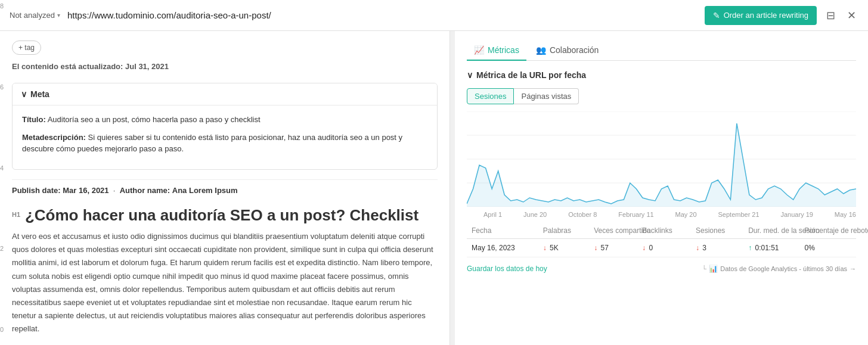  I want to click on sesiones-trend-icon: ↓, so click(698, 248).